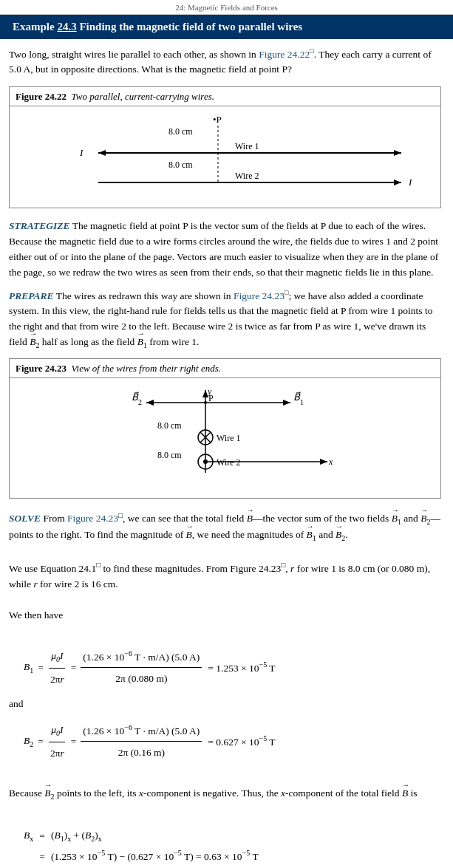 The width and height of the screenshot is (453, 868). I want to click on svg-text: x, so click(331, 462).